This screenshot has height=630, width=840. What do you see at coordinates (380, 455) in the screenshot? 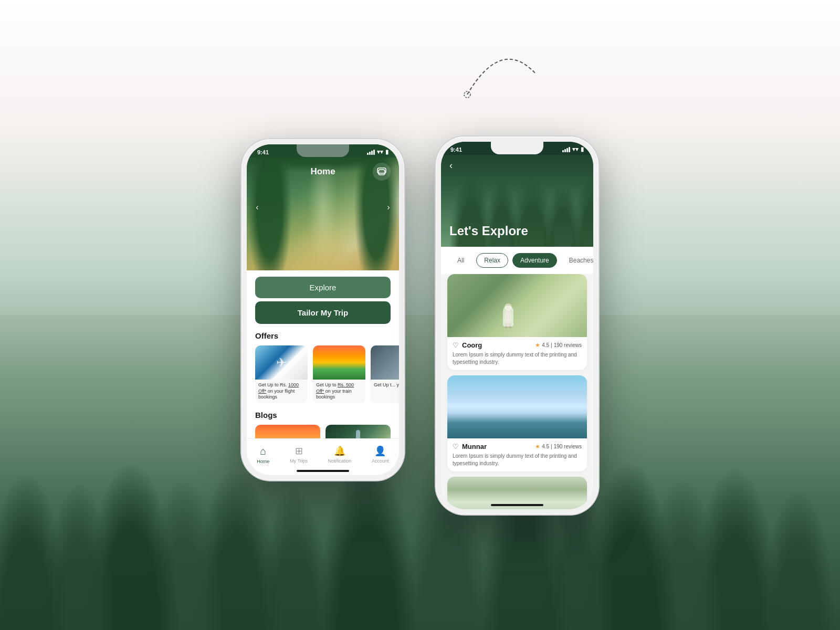
I see `nav-item-account: 👤 Account` at bounding box center [380, 455].